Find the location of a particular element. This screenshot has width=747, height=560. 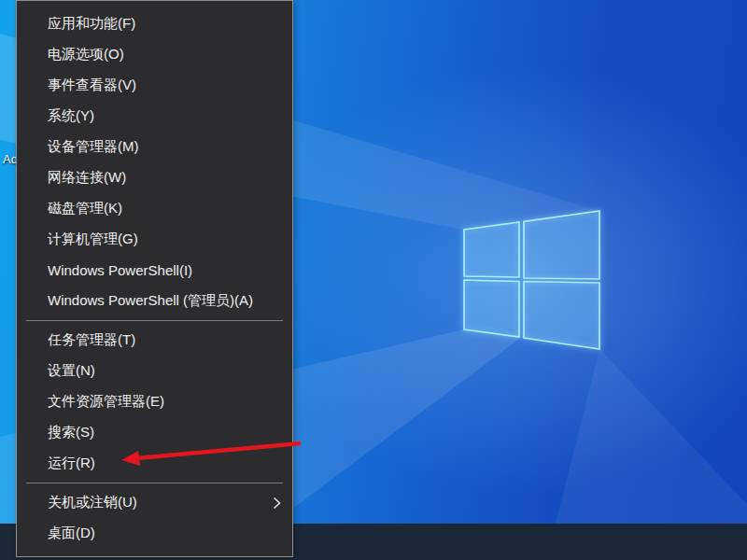

menu-item-label: 桌面(D) is located at coordinates (71, 534).